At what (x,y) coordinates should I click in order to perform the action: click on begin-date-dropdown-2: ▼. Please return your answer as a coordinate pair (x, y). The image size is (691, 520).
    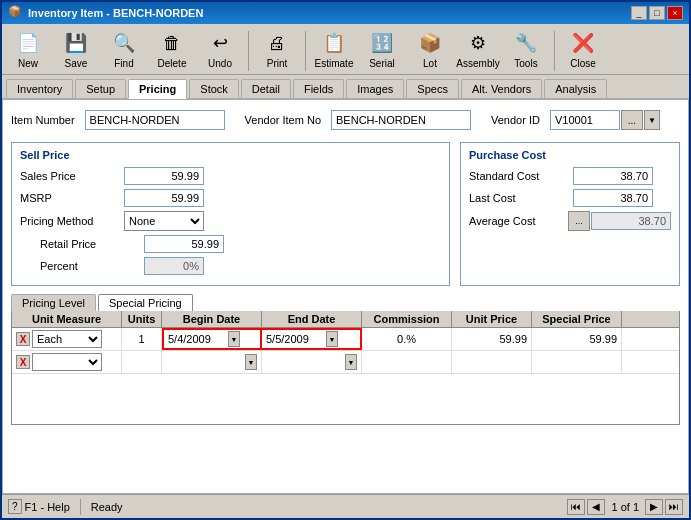
    Looking at the image, I should click on (251, 362).